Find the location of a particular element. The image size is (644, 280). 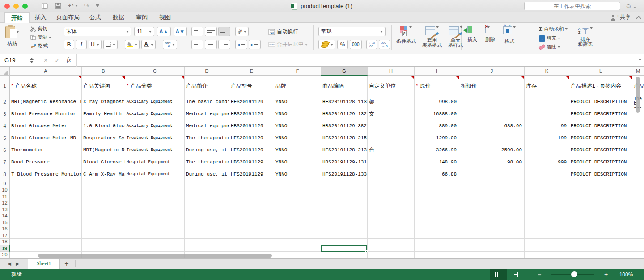

column-header-G: G is located at coordinates (344, 71).